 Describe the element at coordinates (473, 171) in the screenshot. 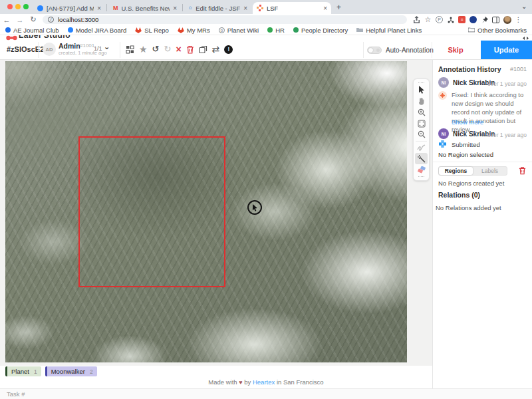

I see `regions-labels-tabs: Regions Labels` at that location.